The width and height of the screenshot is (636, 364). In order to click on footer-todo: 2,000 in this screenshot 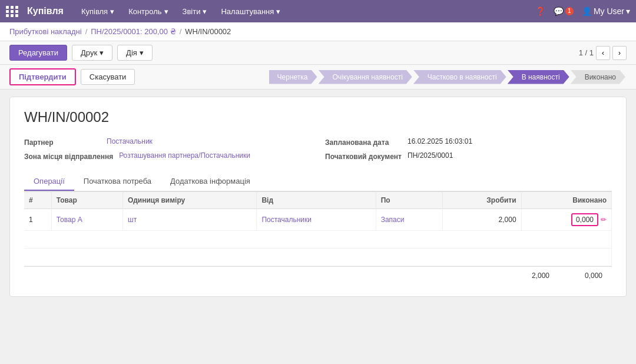, I will do `click(528, 276)`.